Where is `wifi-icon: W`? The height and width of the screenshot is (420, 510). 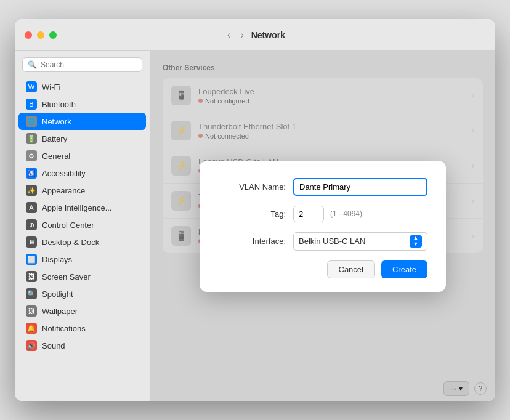 wifi-icon: W is located at coordinates (31, 87).